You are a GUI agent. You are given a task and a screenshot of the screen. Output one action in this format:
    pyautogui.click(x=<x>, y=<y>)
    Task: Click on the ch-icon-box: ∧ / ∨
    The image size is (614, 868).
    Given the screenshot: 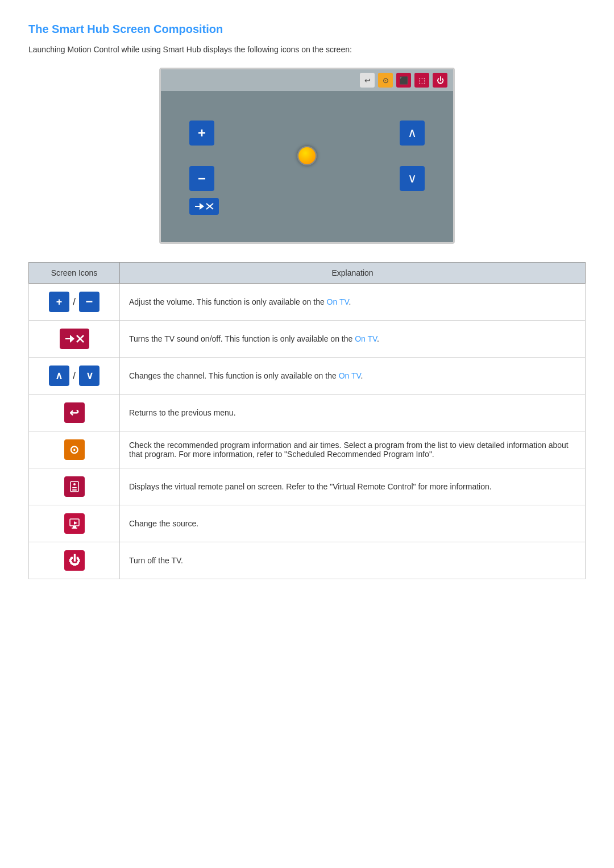 What is the action you would take?
    pyautogui.click(x=74, y=376)
    